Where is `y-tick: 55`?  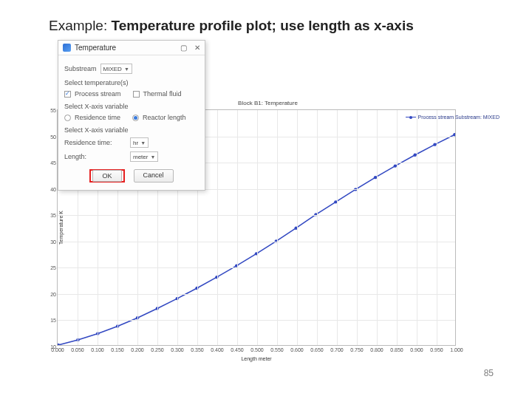
y-tick: 55 is located at coordinates (51, 111).